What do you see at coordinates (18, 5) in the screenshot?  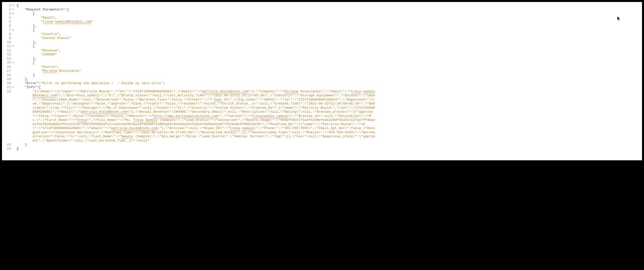 I see `token: {` at bounding box center [18, 5].